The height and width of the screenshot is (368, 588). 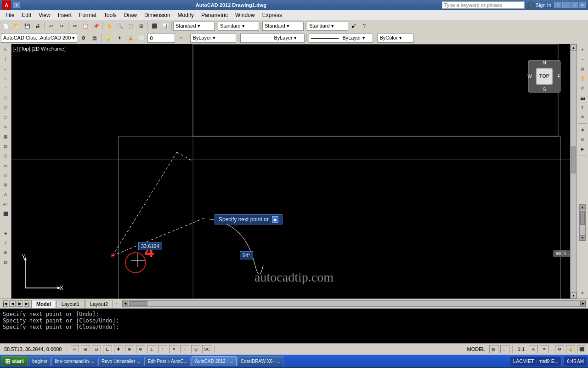 What do you see at coordinates (6, 156) in the screenshot?
I see `tool-region: ⬡` at bounding box center [6, 156].